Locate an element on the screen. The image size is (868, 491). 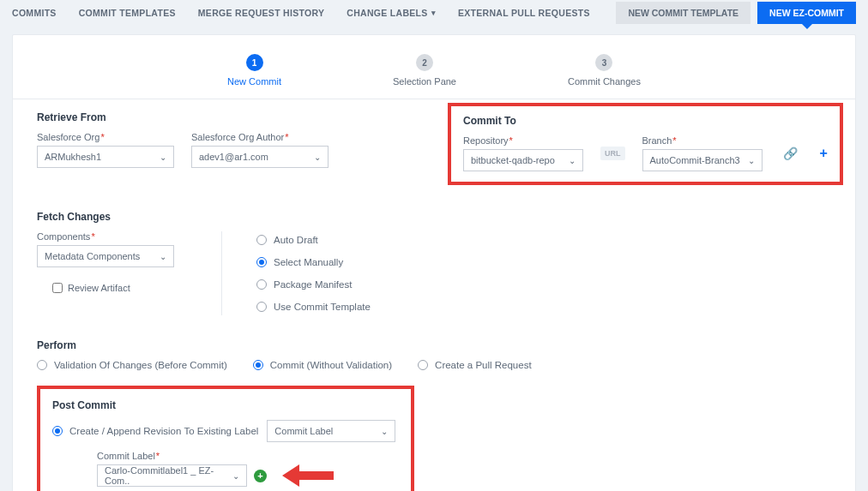
link-icon: 🔗 is located at coordinates (791, 153).